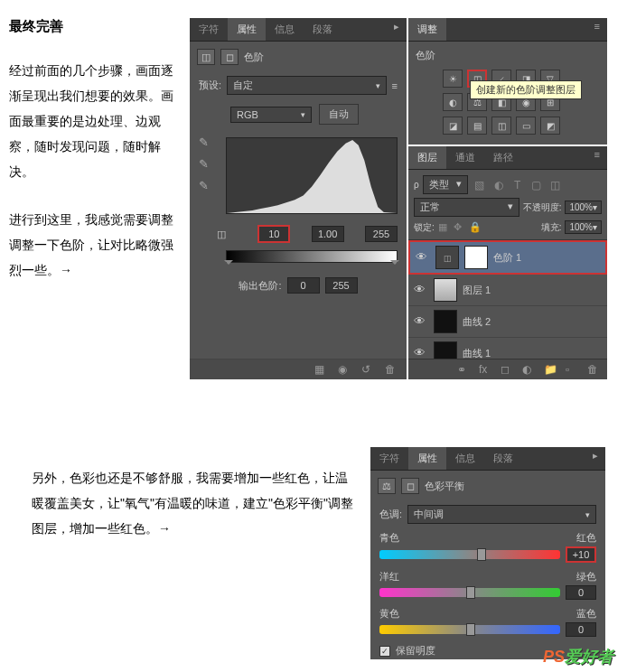  I want to click on cyan-red-input, so click(581, 555).